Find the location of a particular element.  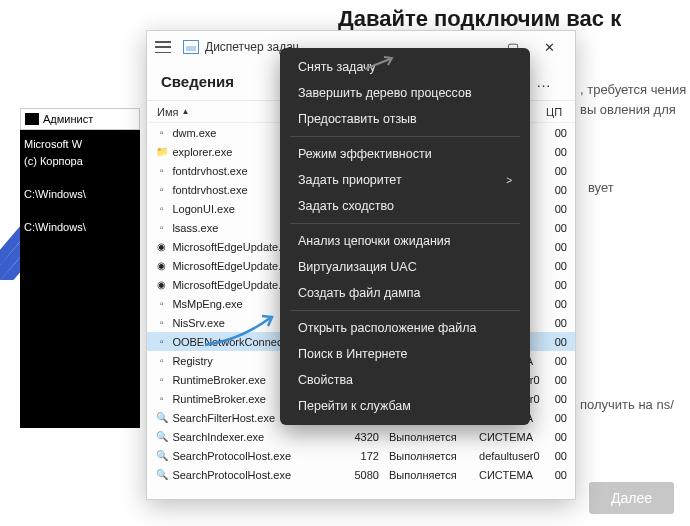

menu-item-label: Завершить дерево процессов is located at coordinates (385, 93).